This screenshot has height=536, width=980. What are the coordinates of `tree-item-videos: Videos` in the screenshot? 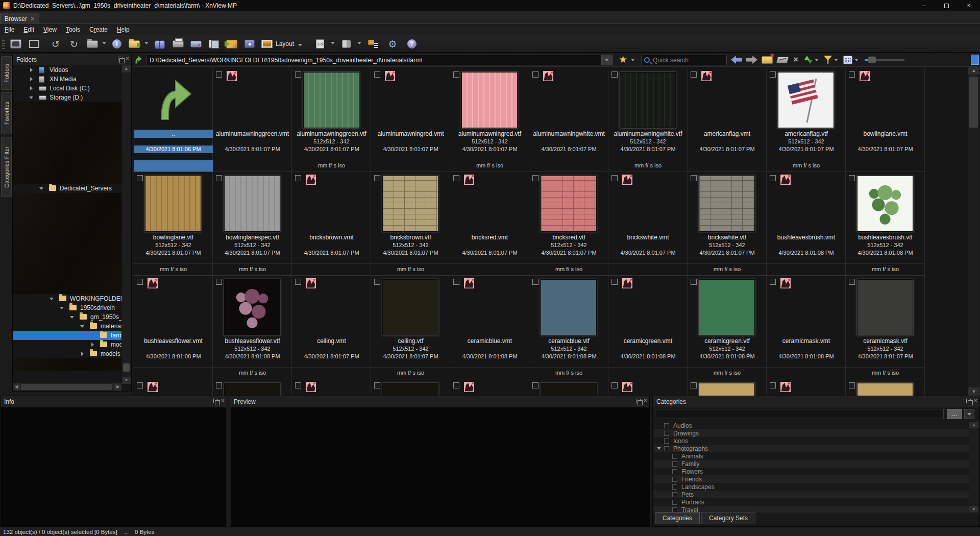 It's located at (67, 70).